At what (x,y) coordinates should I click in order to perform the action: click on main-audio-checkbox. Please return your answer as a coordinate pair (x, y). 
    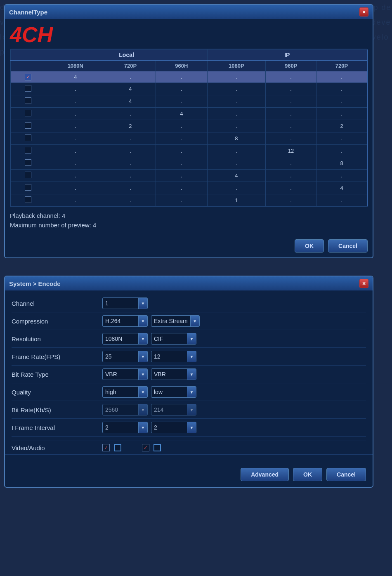
    Looking at the image, I should click on (118, 448).